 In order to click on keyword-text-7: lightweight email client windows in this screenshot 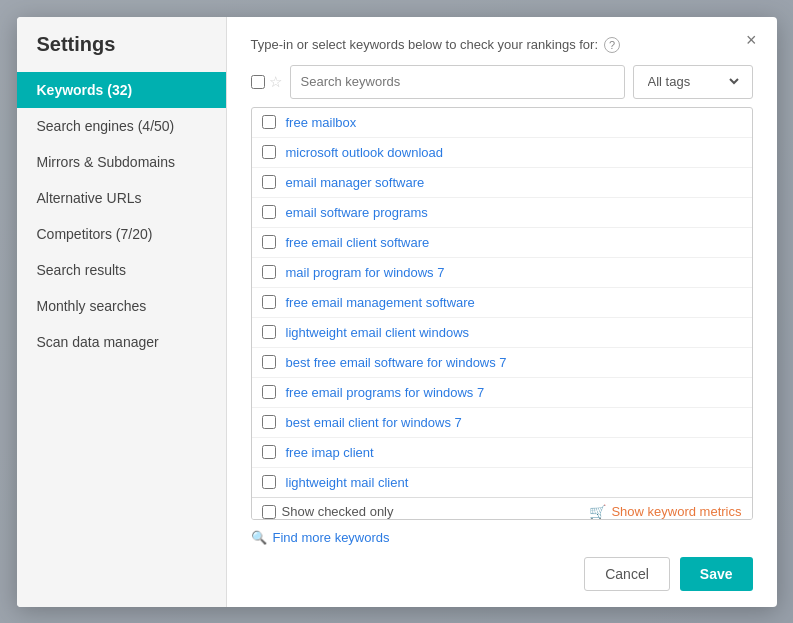, I will do `click(378, 332)`.